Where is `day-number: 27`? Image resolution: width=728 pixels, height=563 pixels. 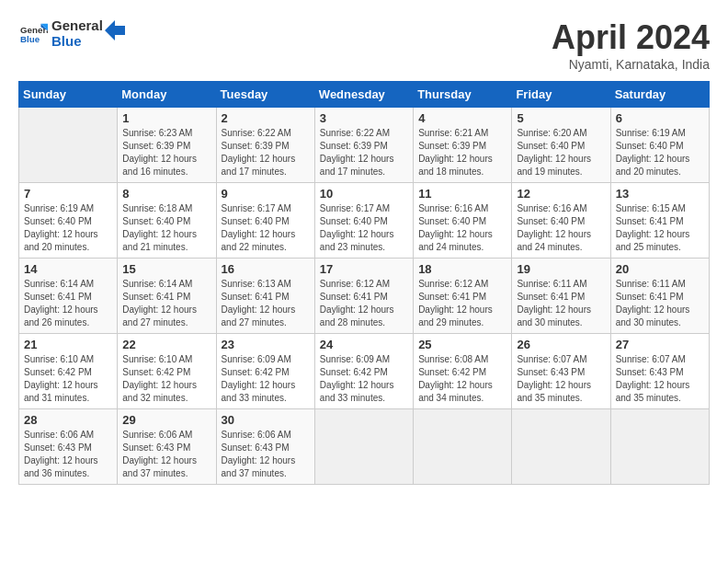
day-number: 27 is located at coordinates (660, 344).